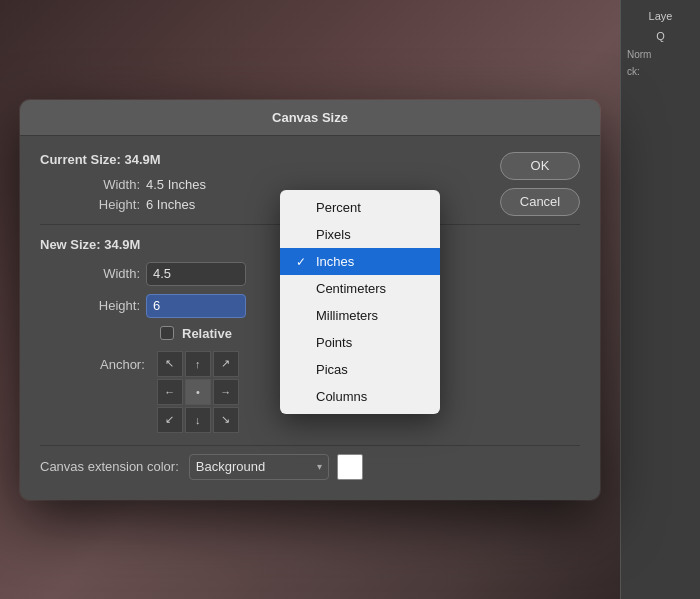 The height and width of the screenshot is (599, 700). What do you see at coordinates (170, 204) in the screenshot?
I see `current-height-value: 6 Inches` at bounding box center [170, 204].